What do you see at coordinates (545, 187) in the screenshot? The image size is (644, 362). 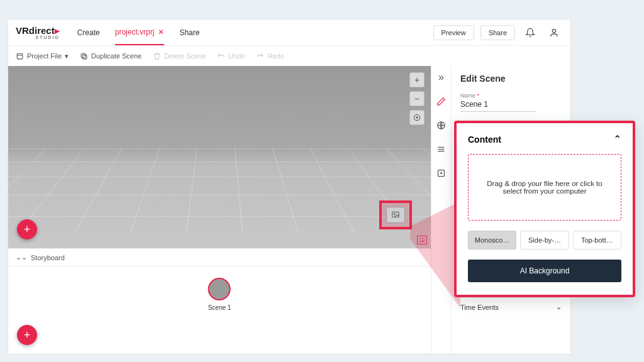 I see `file-dropzone: Drag & drop your file here or click to s…` at bounding box center [545, 187].